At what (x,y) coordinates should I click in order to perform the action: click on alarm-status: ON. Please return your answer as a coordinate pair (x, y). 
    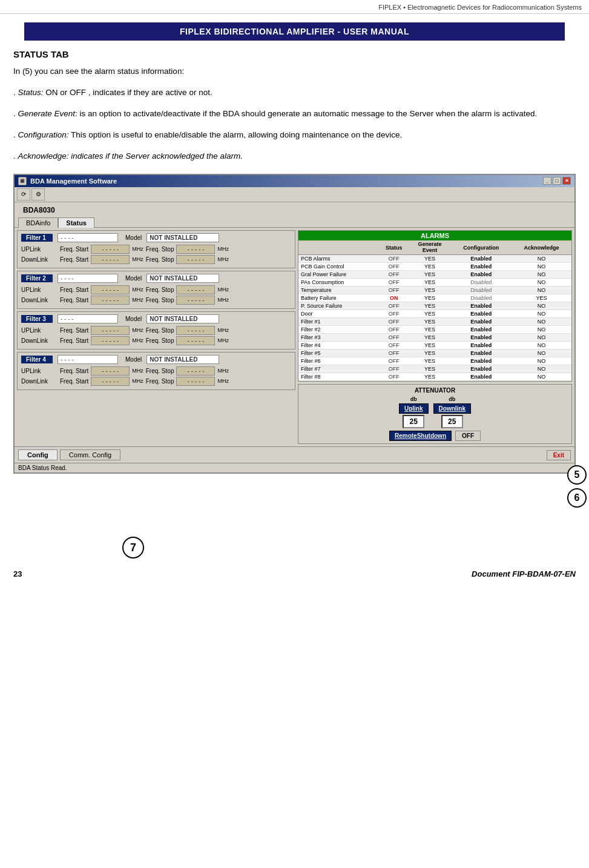
    Looking at the image, I should click on (394, 298).